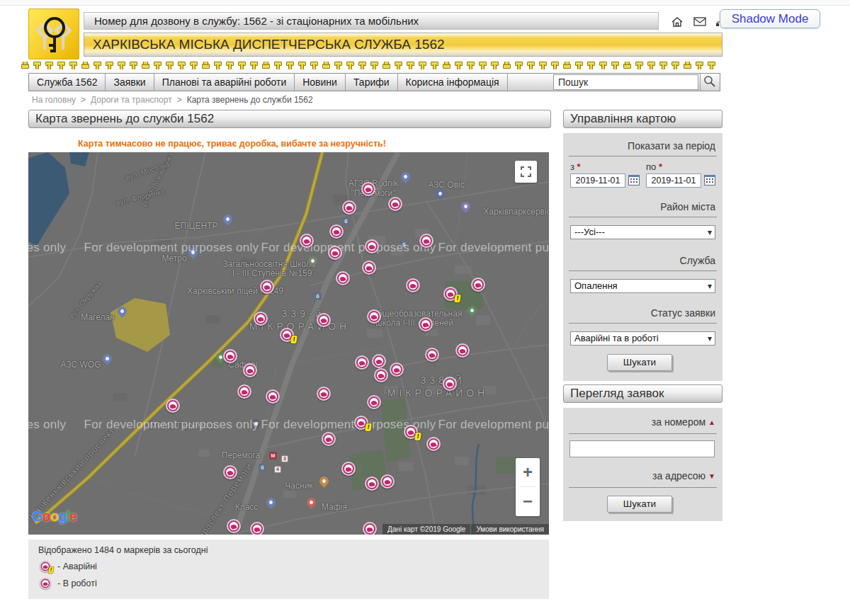  What do you see at coordinates (643, 232) in the screenshot?
I see `district-select: ---Усі---` at bounding box center [643, 232].